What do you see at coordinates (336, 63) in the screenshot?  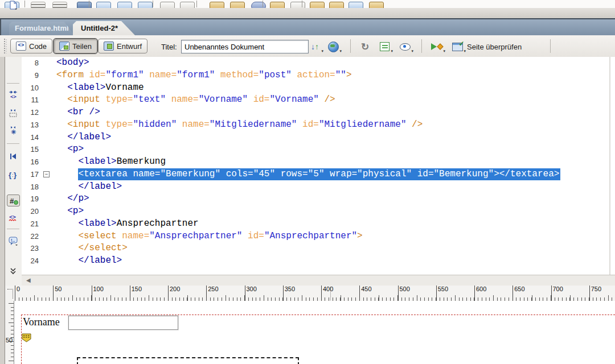 I see `code-text: <body>` at bounding box center [336, 63].